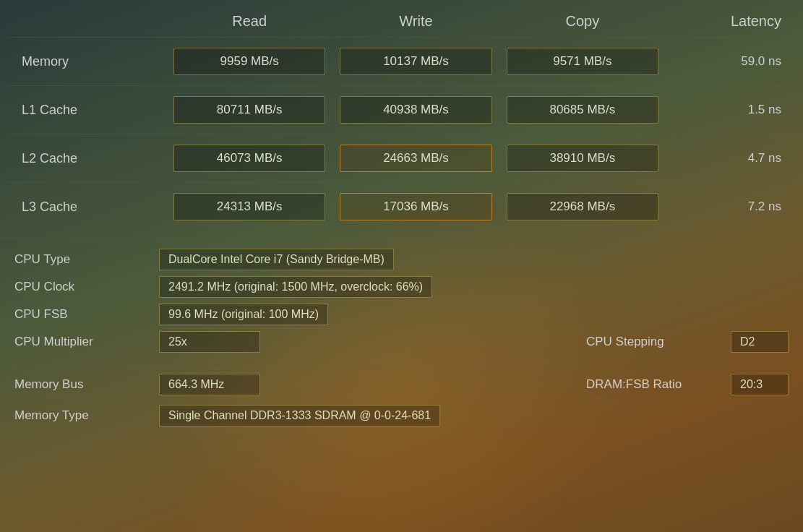  Describe the element at coordinates (87, 62) in the screenshot. I see `row-label-0: Memory` at that location.